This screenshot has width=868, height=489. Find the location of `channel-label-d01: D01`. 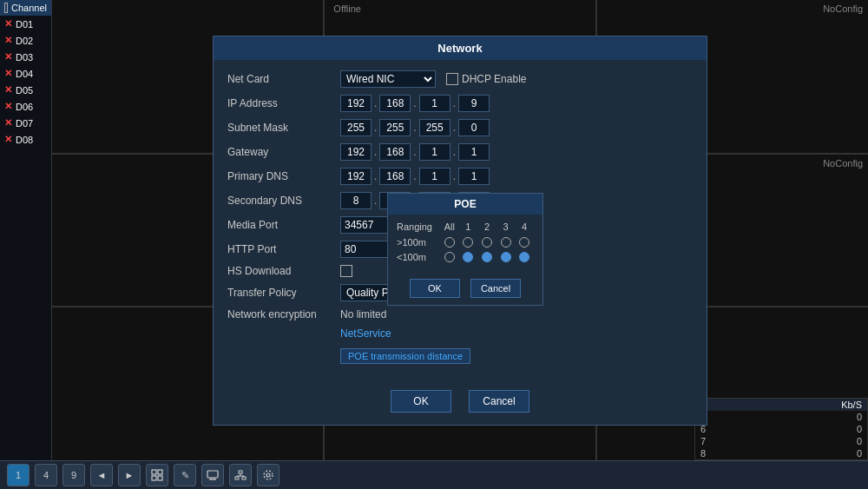

channel-label-d01: D01 is located at coordinates (24, 24).